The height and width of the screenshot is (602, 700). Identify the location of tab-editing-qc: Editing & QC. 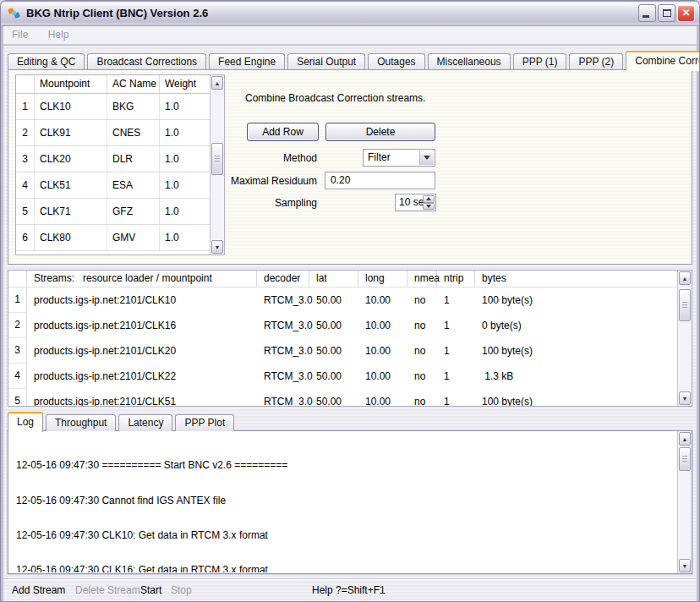
(46, 62).